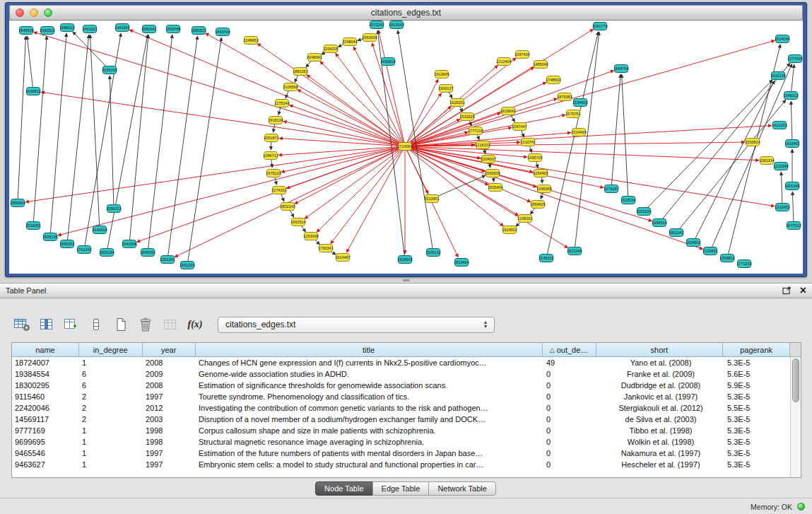  What do you see at coordinates (572, 115) in the screenshot?
I see `graph-node: 1575751` at bounding box center [572, 115].